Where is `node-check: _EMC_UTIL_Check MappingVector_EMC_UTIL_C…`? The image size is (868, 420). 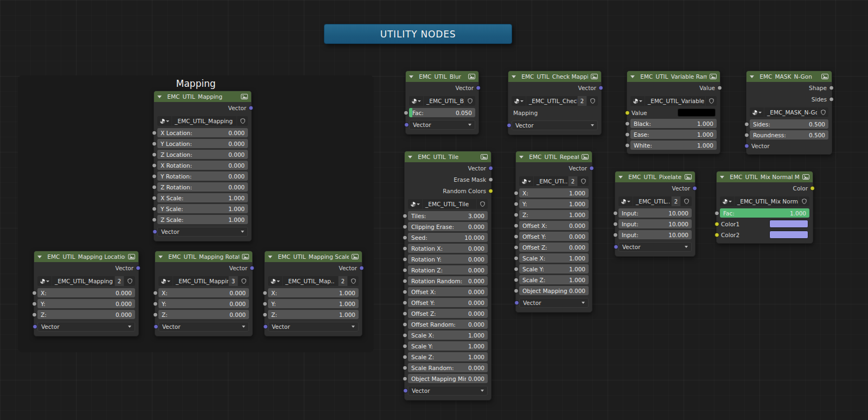
node-check: _EMC_UTIL_Check MappingVector_EMC_UTIL_C… is located at coordinates (554, 103).